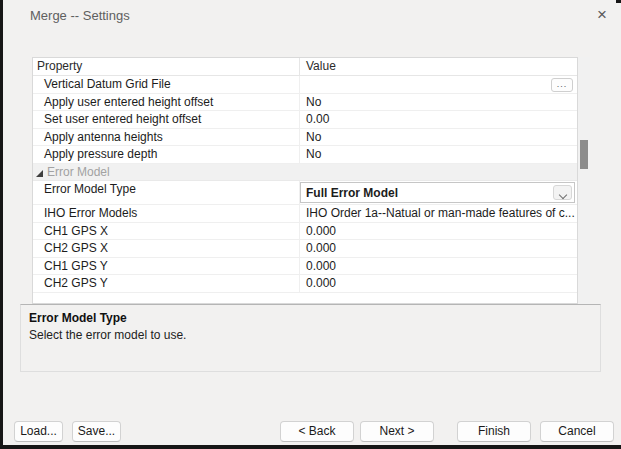 This screenshot has width=621, height=449. I want to click on table-row: CH2 GPS Y0.000, so click(305, 284).